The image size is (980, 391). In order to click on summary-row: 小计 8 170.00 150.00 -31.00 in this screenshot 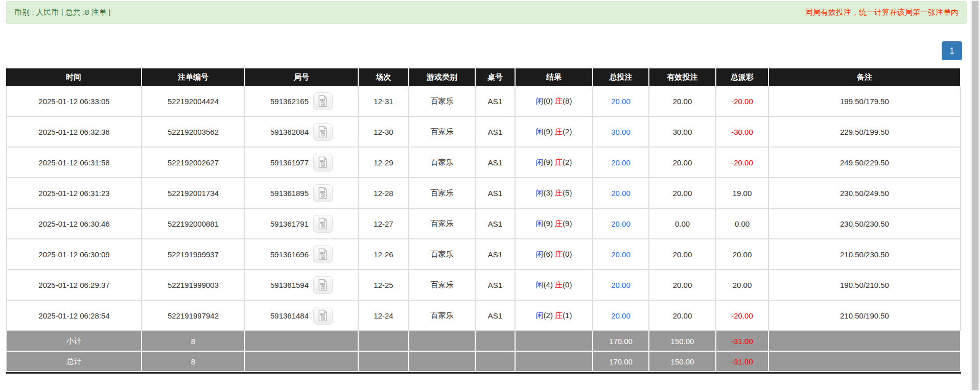, I will do `click(483, 341)`.